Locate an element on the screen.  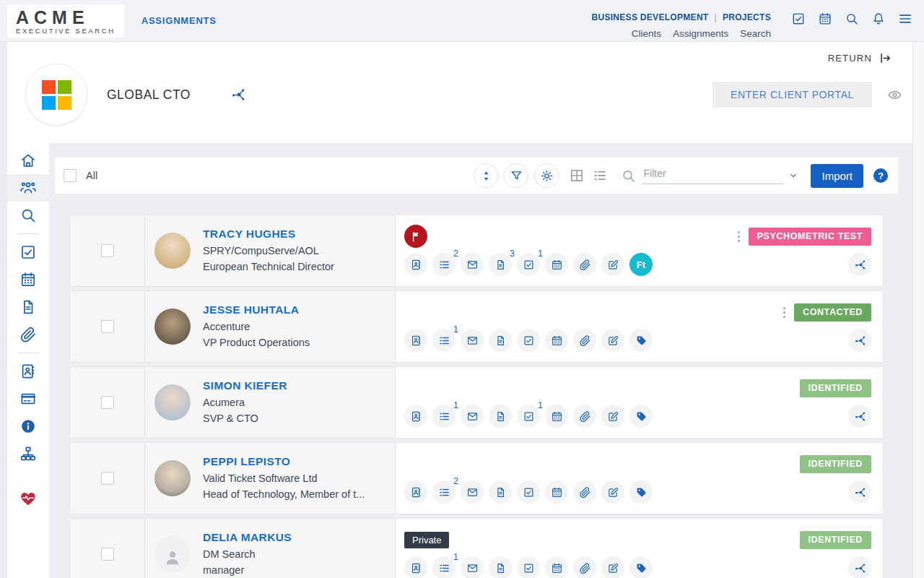
list-view-icon is located at coordinates (600, 176).